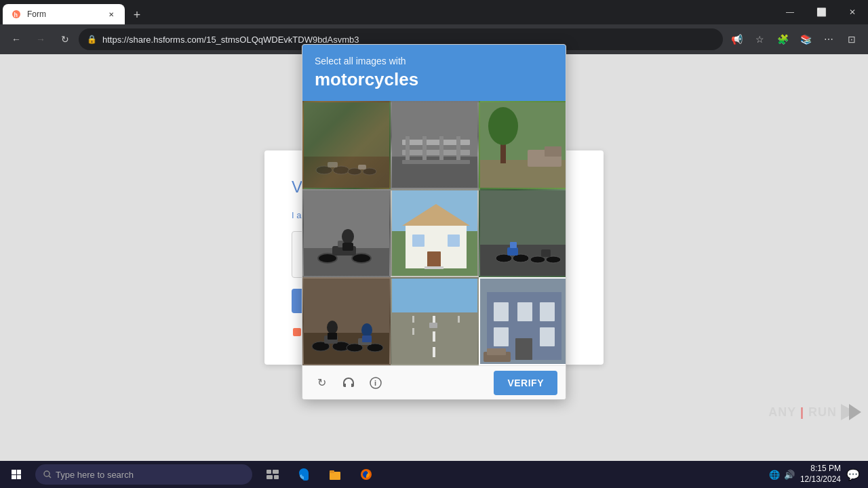  What do you see at coordinates (321, 383) in the screenshot?
I see `captcha-refresh-button: ↻` at bounding box center [321, 383].